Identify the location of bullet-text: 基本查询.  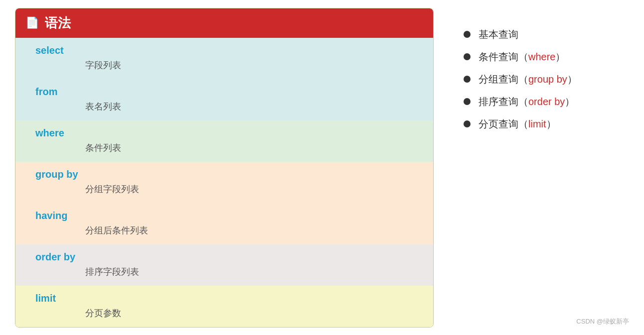
(498, 35).